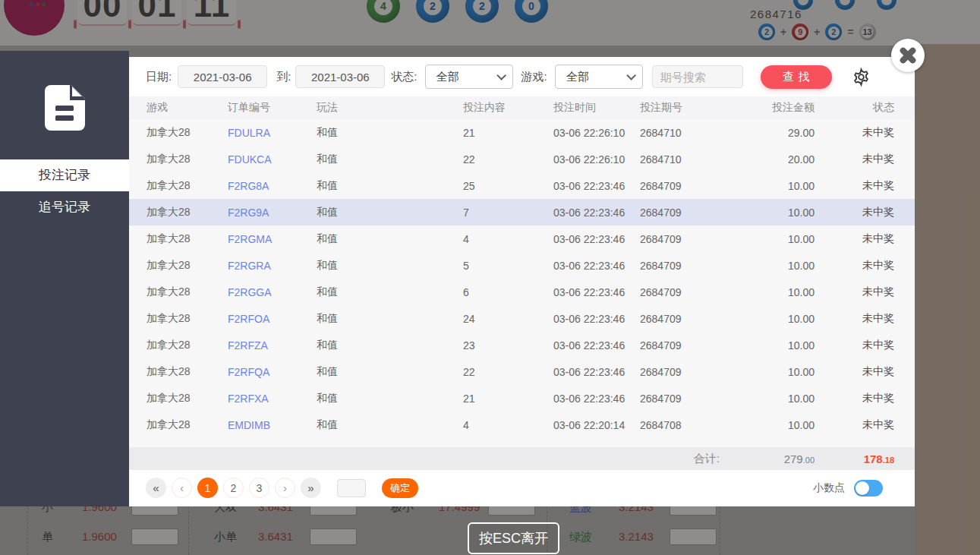  I want to click on cell-period: 2684708, so click(695, 425).